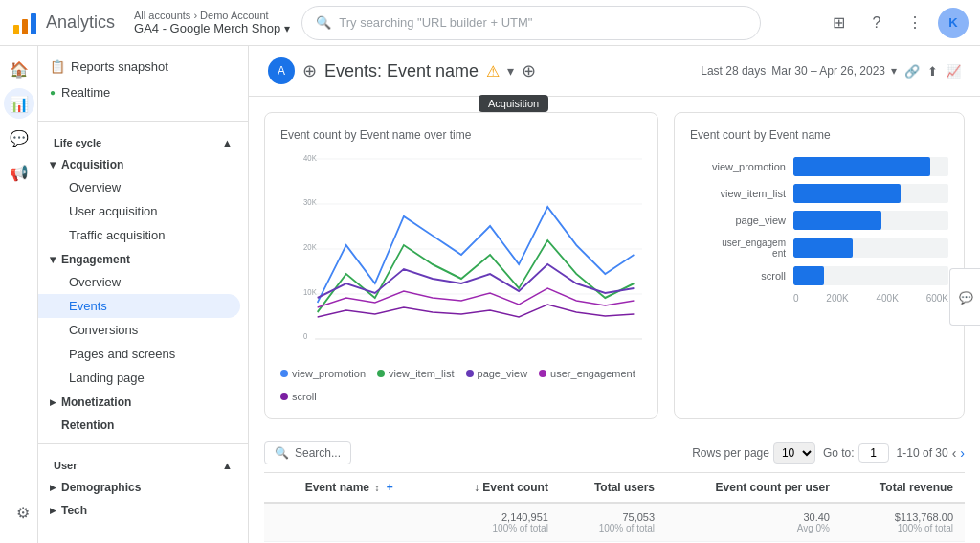  Describe the element at coordinates (415, 373) in the screenshot. I see `legend-view-item-list: view_item_list` at that location.